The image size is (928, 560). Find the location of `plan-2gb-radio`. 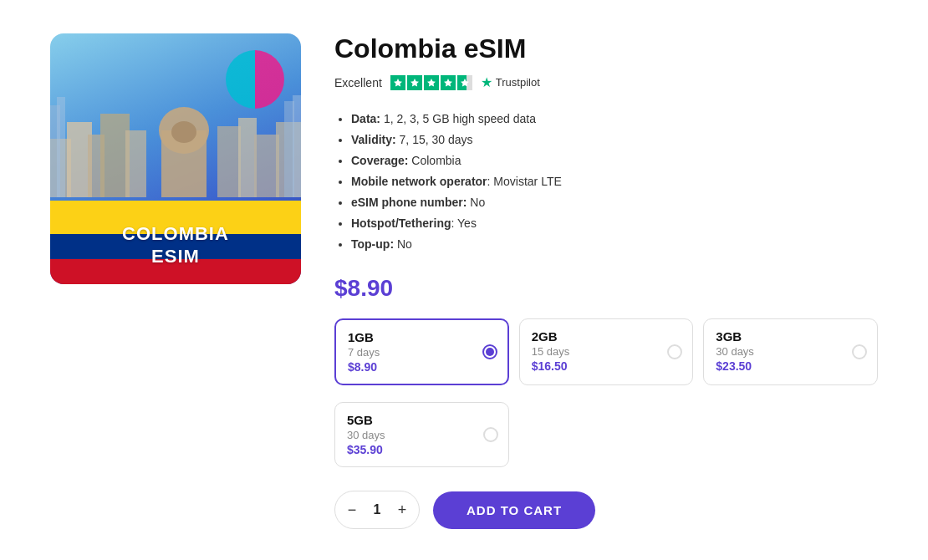

plan-2gb-radio is located at coordinates (675, 352).